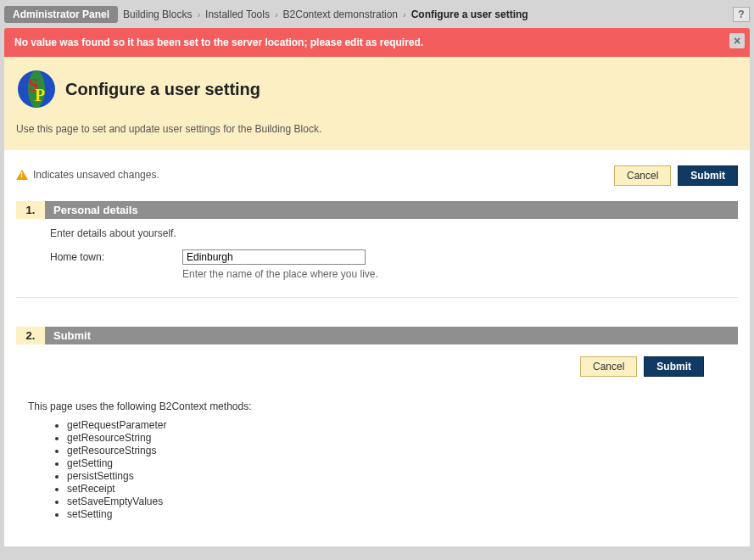 The image size is (754, 560). What do you see at coordinates (377, 233) in the screenshot?
I see `section-intro: Enter details about yourself.` at bounding box center [377, 233].